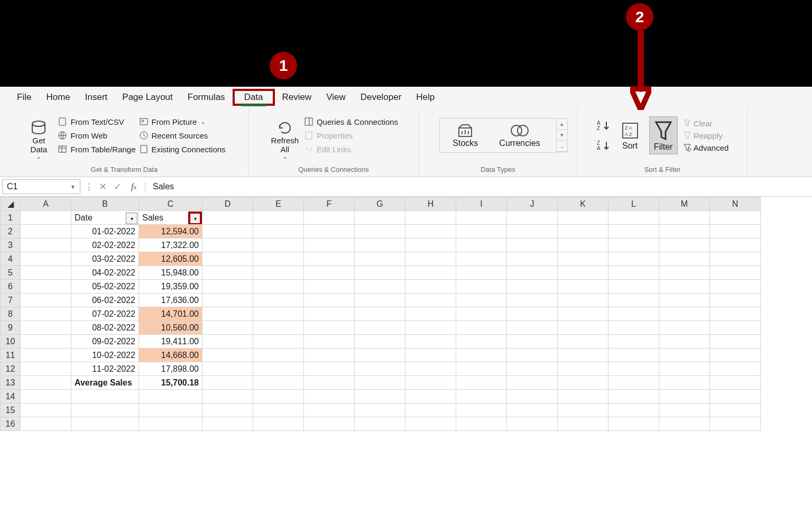 The height and width of the screenshot is (514, 812). Describe the element at coordinates (228, 204) in the screenshot. I see `col-header-D: D` at that location.